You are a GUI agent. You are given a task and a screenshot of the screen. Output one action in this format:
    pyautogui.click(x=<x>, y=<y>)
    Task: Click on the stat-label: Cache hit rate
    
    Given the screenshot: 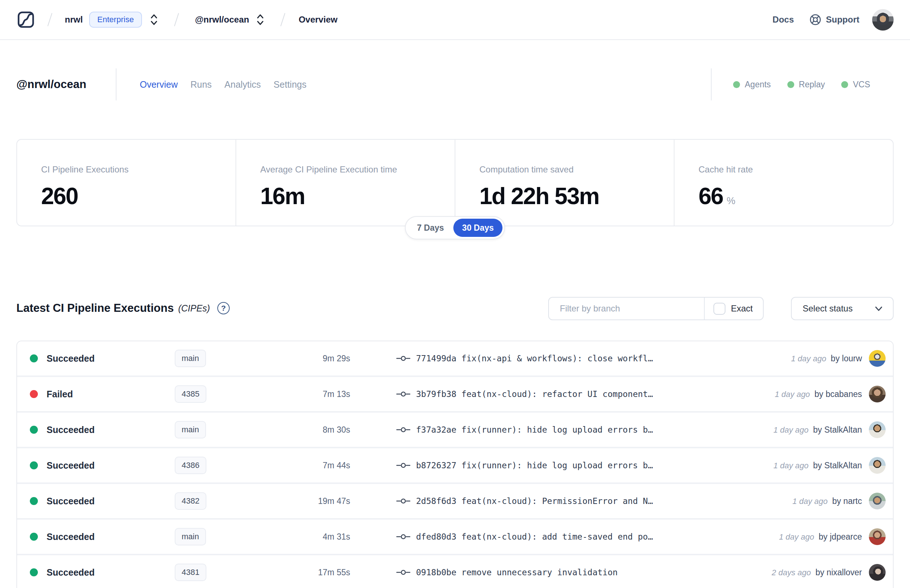 What is the action you would take?
    pyautogui.click(x=796, y=170)
    